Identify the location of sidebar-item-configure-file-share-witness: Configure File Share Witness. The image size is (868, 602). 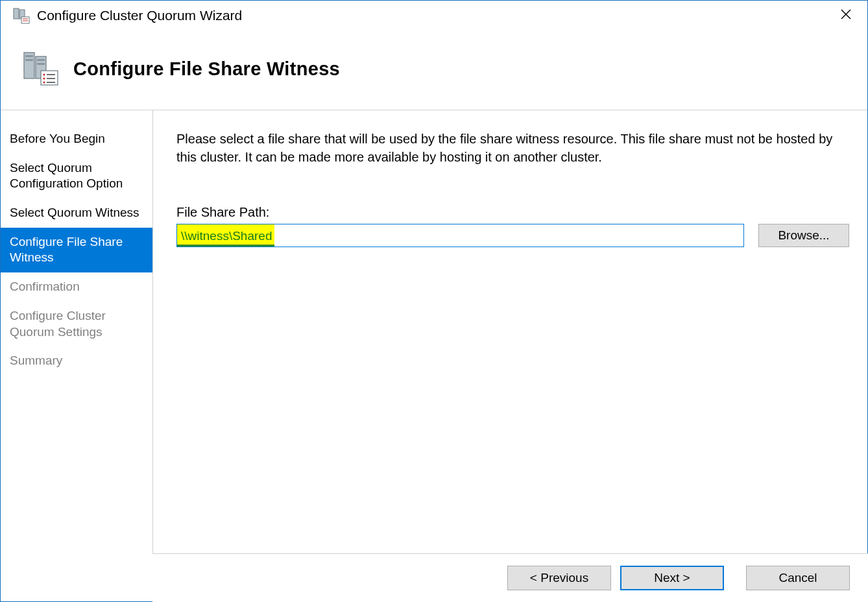
(77, 250).